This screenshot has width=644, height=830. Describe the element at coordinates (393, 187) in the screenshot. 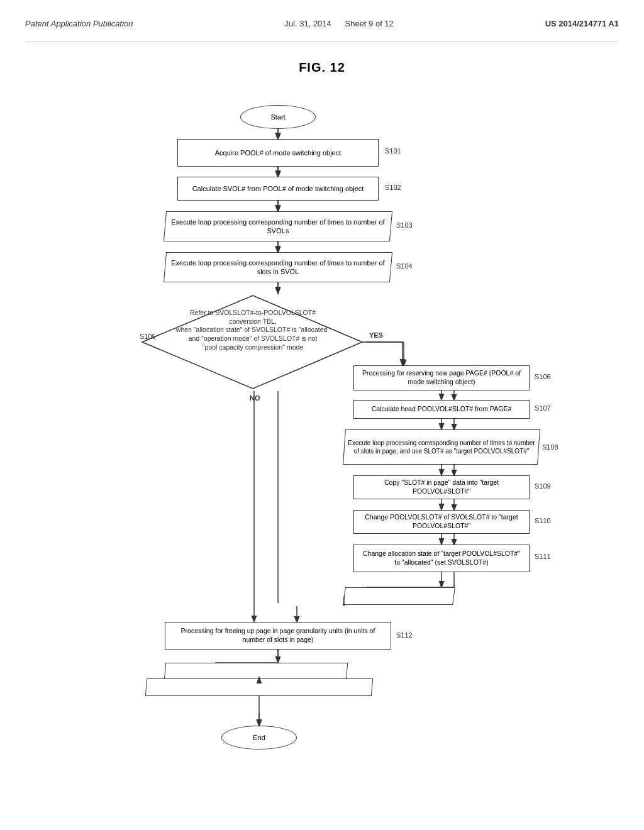

I see `s102-label: S102` at that location.